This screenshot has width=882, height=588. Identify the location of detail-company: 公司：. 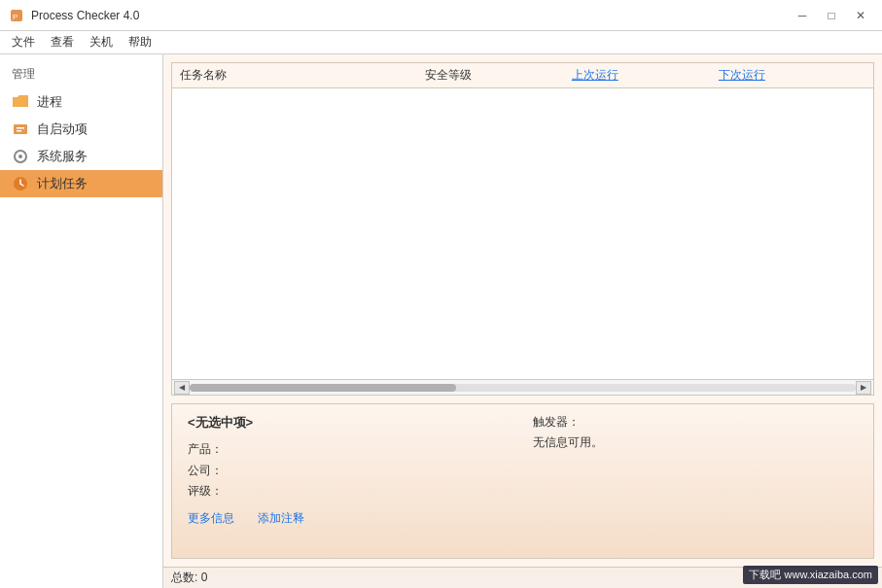
(350, 471).